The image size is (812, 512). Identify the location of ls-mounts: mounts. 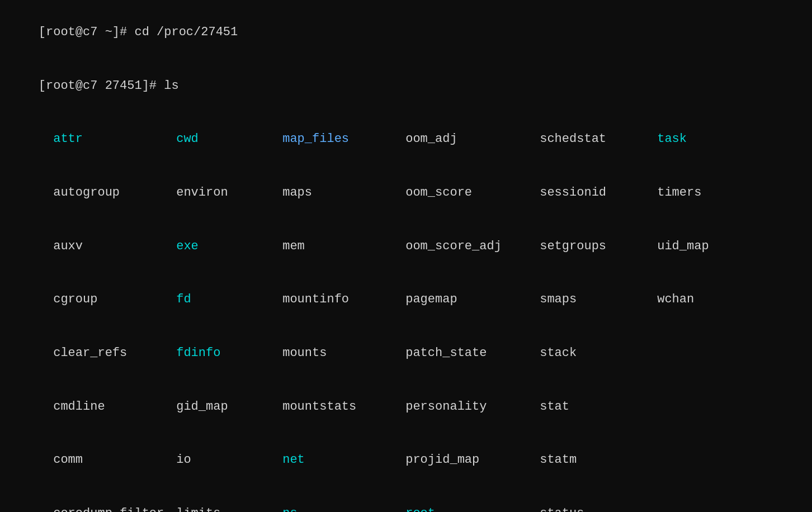
(344, 353).